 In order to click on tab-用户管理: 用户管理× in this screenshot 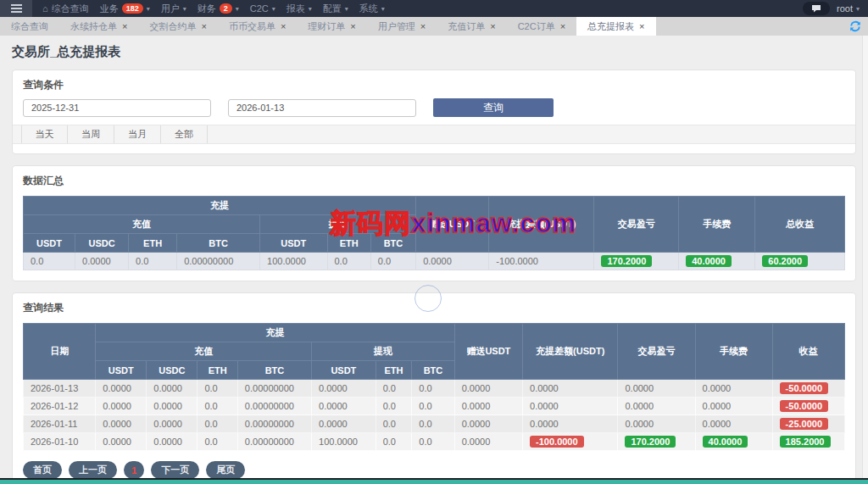, I will do `click(402, 26)`.